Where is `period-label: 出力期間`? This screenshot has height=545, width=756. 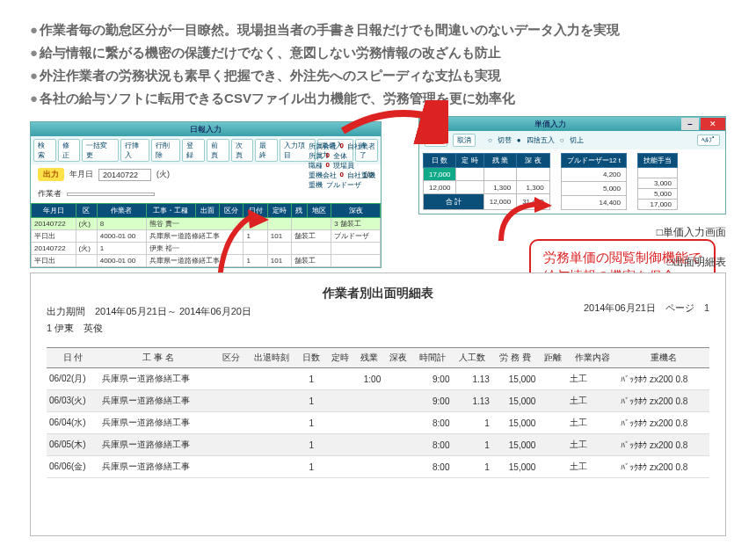 period-label: 出力期間 is located at coordinates (66, 311).